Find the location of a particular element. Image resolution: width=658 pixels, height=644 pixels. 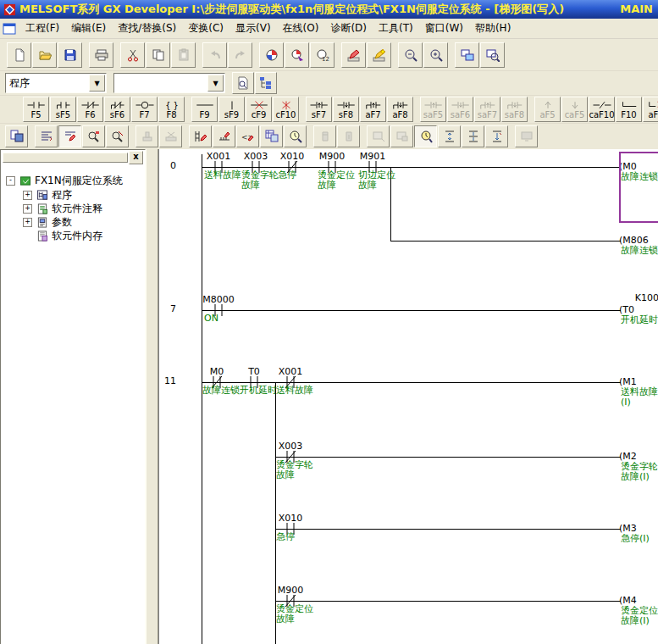

monitor-start-button is located at coordinates (295, 136).